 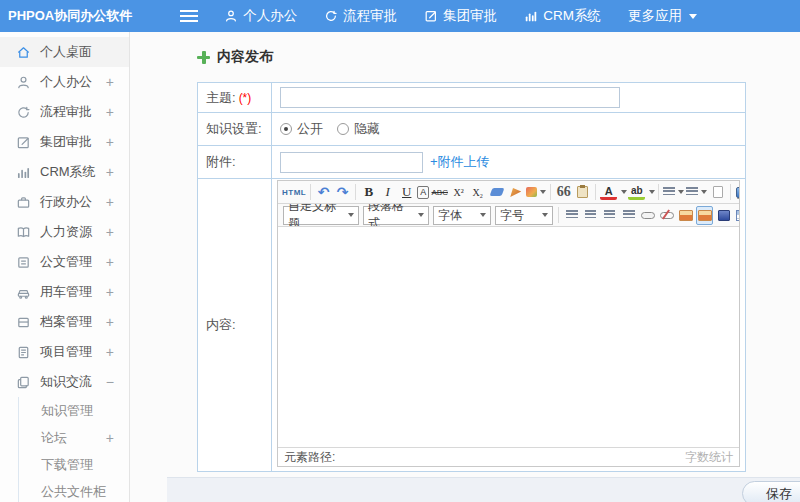 I want to click on font-family-select: 字体, so click(x=462, y=216).